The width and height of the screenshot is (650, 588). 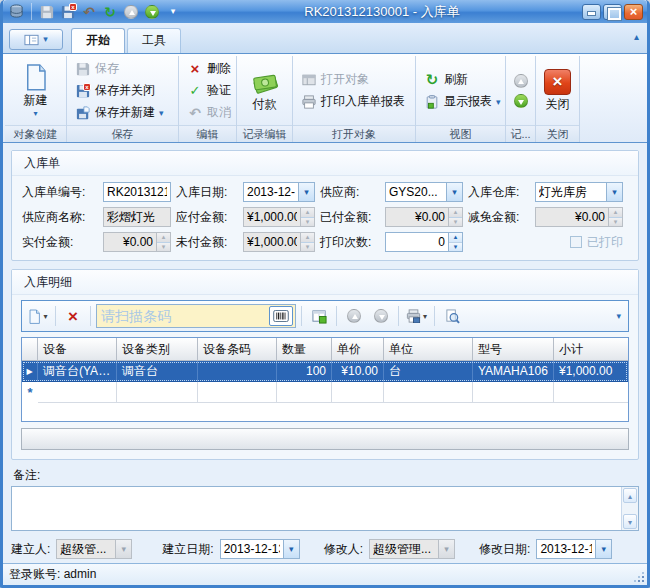 I want to click on created-date-field: ▾, so click(x=260, y=549).